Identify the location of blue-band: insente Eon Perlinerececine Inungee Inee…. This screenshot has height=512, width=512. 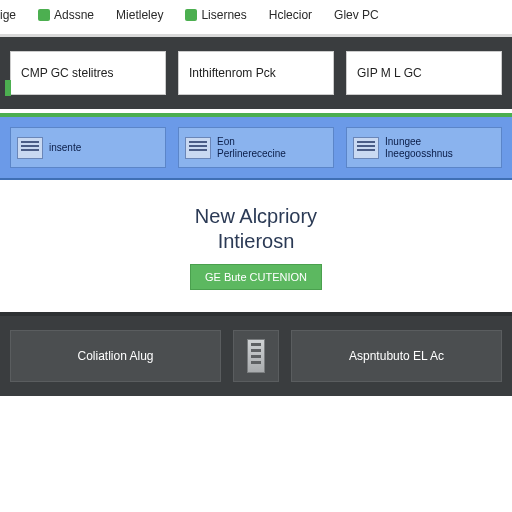
(256, 146).